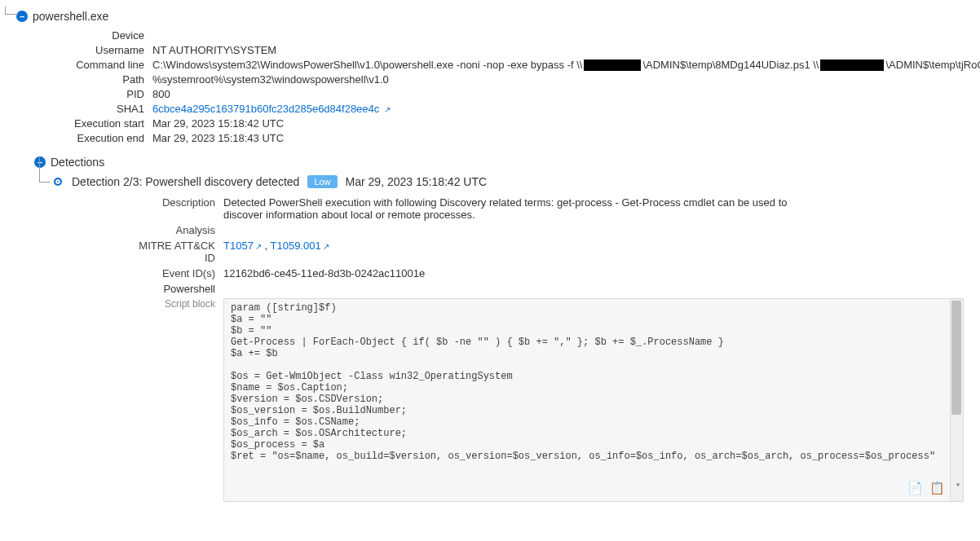 The width and height of the screenshot is (980, 541). What do you see at coordinates (933, 65) in the screenshot?
I see `cmdline-segment: \ADMIN$\temp\tjRoG0vVn8OE.log` at bounding box center [933, 65].